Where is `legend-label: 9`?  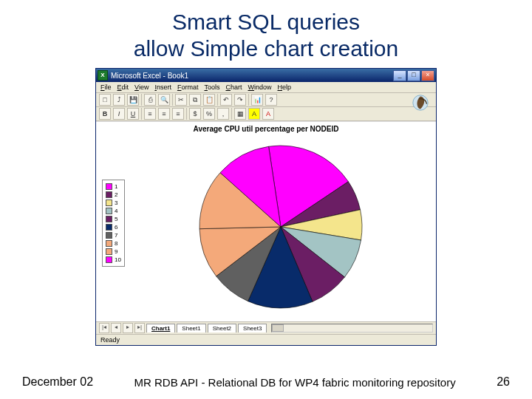
legend-label: 9 is located at coordinates (116, 251).